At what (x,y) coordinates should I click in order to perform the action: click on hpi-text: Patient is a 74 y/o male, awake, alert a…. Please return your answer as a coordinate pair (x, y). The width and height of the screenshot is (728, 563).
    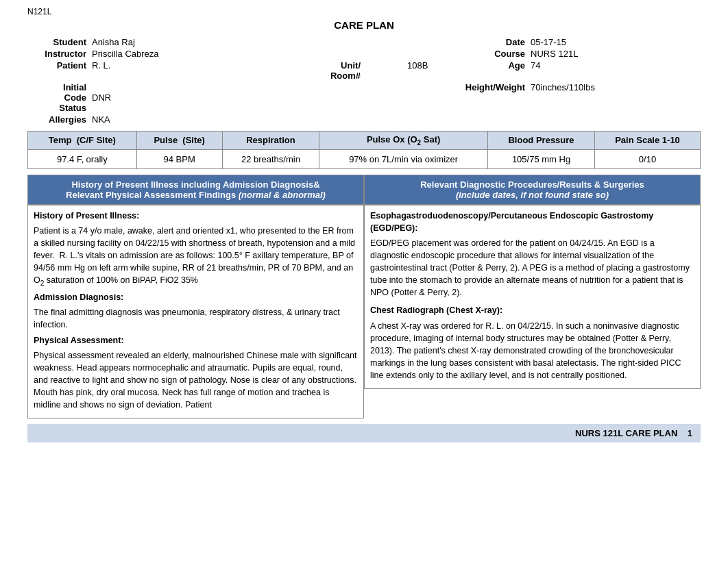
    Looking at the image, I should click on (196, 257).